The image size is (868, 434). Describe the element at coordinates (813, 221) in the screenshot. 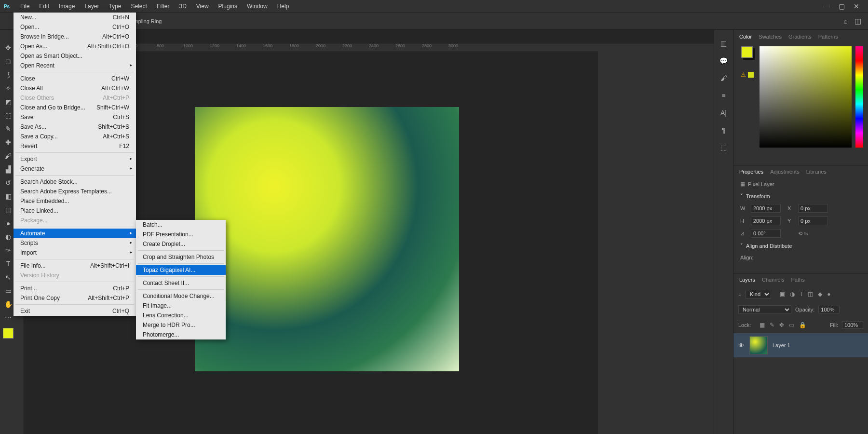

I see `y-input` at that location.